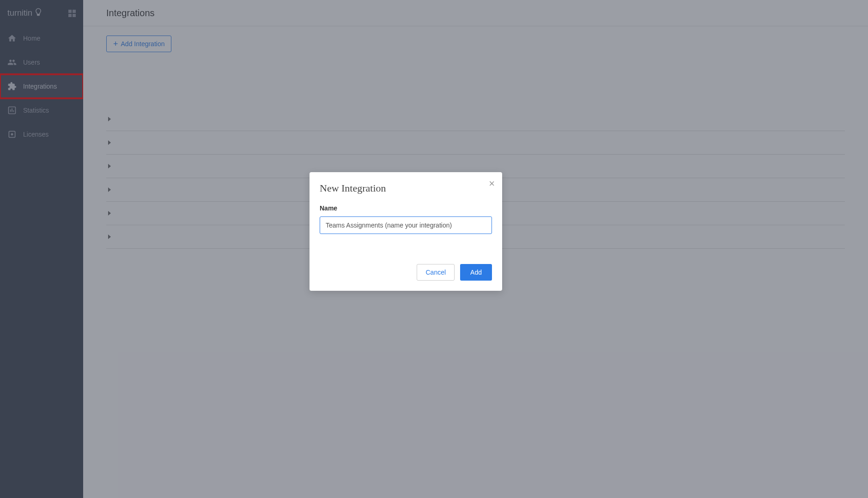  What do you see at coordinates (492, 184) in the screenshot?
I see `close-button: ×` at bounding box center [492, 184].